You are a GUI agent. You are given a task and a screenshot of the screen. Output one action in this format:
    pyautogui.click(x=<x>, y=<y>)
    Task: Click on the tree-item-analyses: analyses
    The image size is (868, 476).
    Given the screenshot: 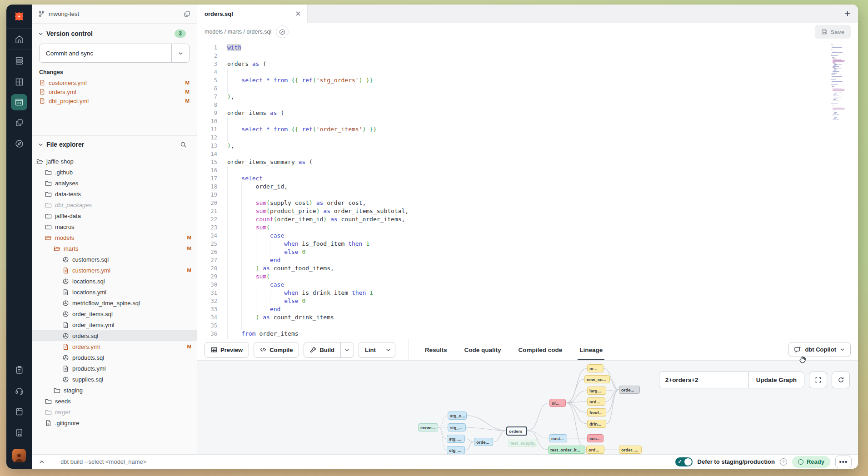 What is the action you would take?
    pyautogui.click(x=115, y=183)
    